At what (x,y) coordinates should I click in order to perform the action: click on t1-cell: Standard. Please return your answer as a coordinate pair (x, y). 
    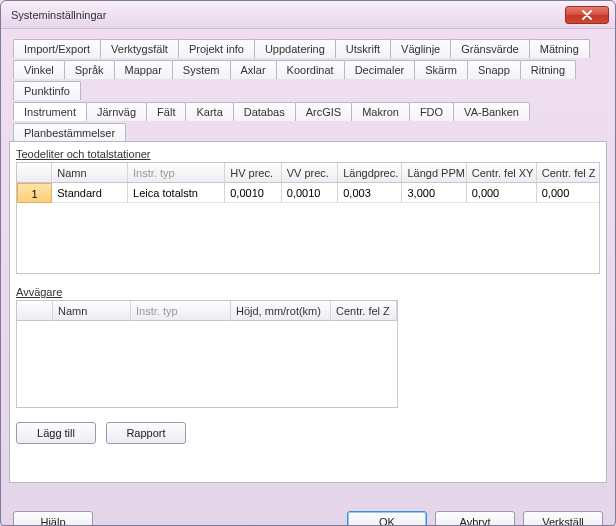
    Looking at the image, I should click on (90, 193).